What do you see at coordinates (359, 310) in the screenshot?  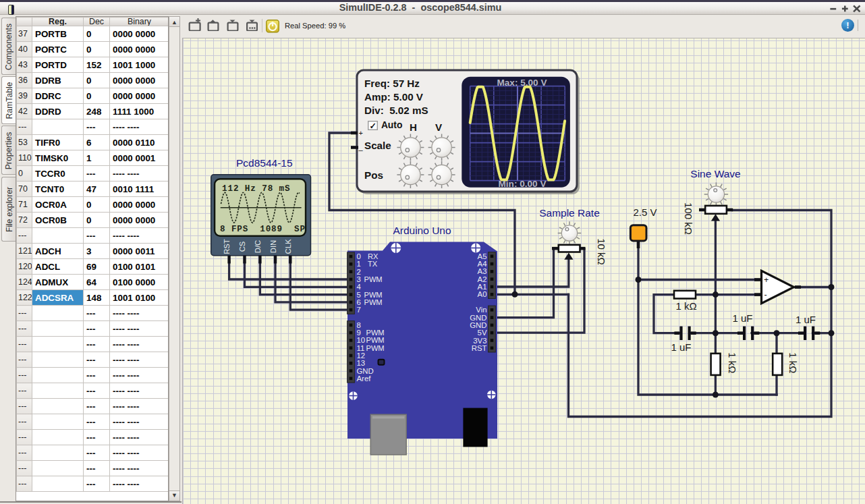 I see `svg-text: 7` at bounding box center [359, 310].